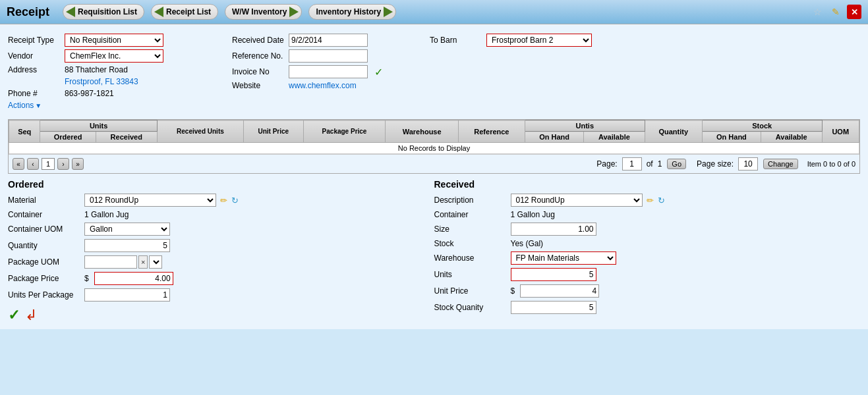 This screenshot has height=395, width=868. Describe the element at coordinates (832, 164) in the screenshot. I see `item-count: Item 0 to 0 of 0` at that location.